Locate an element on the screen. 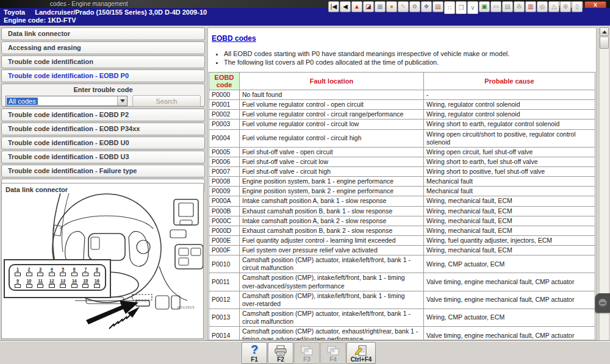 This screenshot has height=364, width=610. vehicle-brand: Toyota is located at coordinates (15, 12).